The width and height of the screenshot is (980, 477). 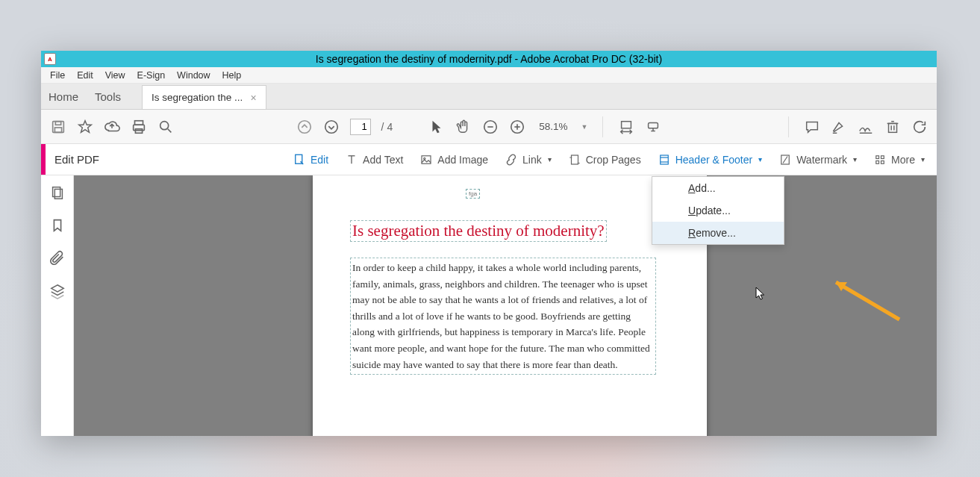 What do you see at coordinates (489, 59) in the screenshot?
I see `titlebar: A Is segregation the destiny of modernit…` at bounding box center [489, 59].